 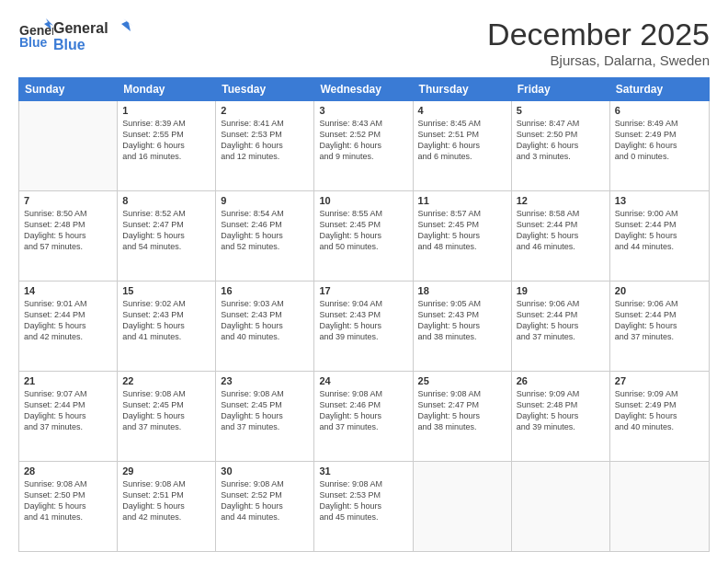 What do you see at coordinates (95, 36) in the screenshot?
I see `logo-text-block: General Blue` at bounding box center [95, 36].